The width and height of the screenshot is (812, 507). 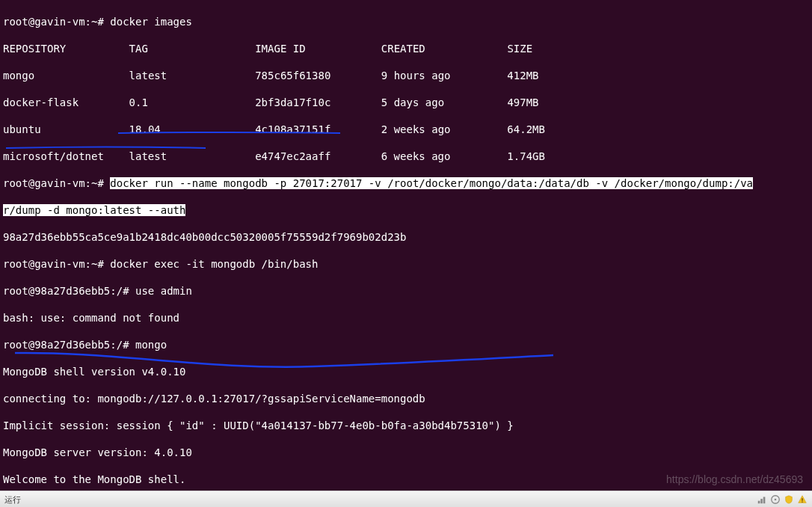 What do you see at coordinates (151, 22) in the screenshot?
I see `command-docker-images: docker images` at bounding box center [151, 22].